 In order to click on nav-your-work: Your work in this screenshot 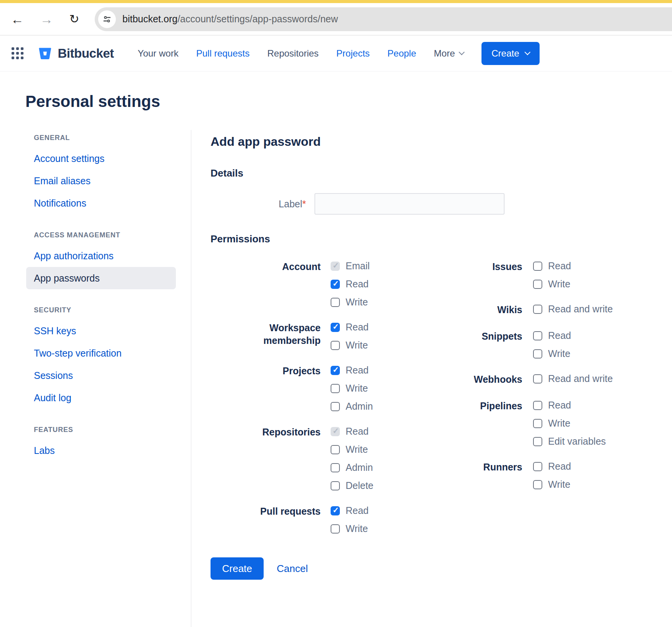, I will do `click(158, 53)`.